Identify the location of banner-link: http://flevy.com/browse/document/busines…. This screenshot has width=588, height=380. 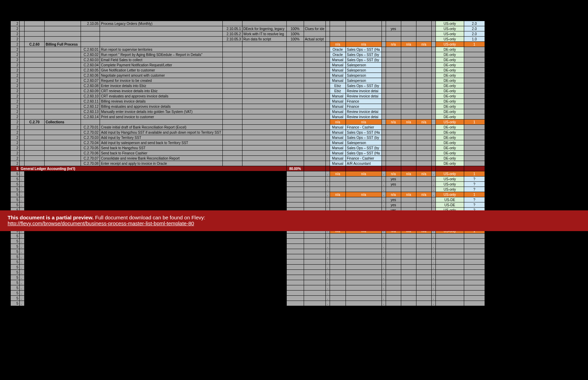
(101, 223).